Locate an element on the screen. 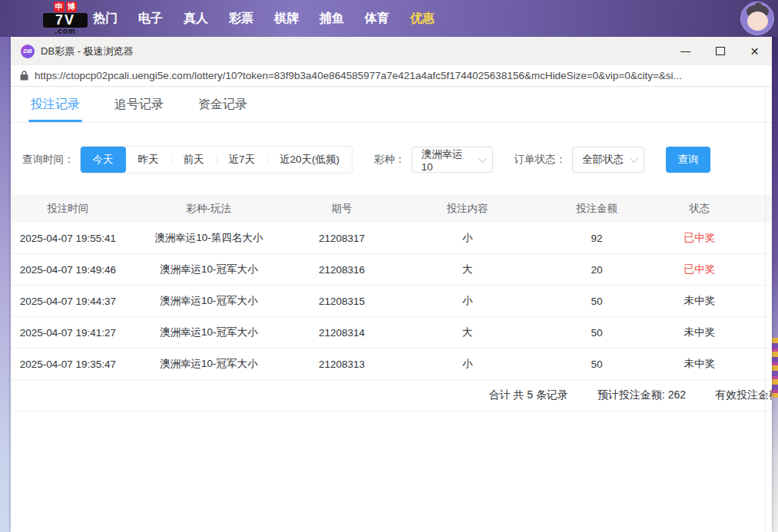  maximize-icon is located at coordinates (720, 51).